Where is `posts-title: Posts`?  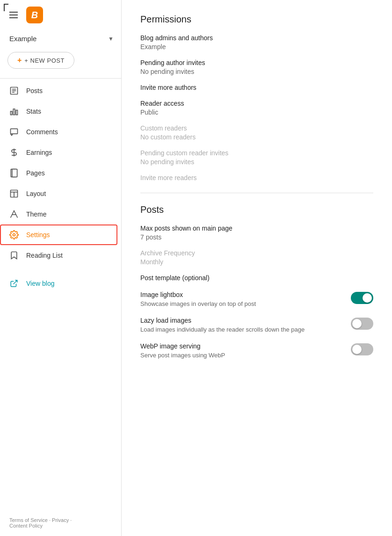 posts-title: Posts is located at coordinates (257, 210).